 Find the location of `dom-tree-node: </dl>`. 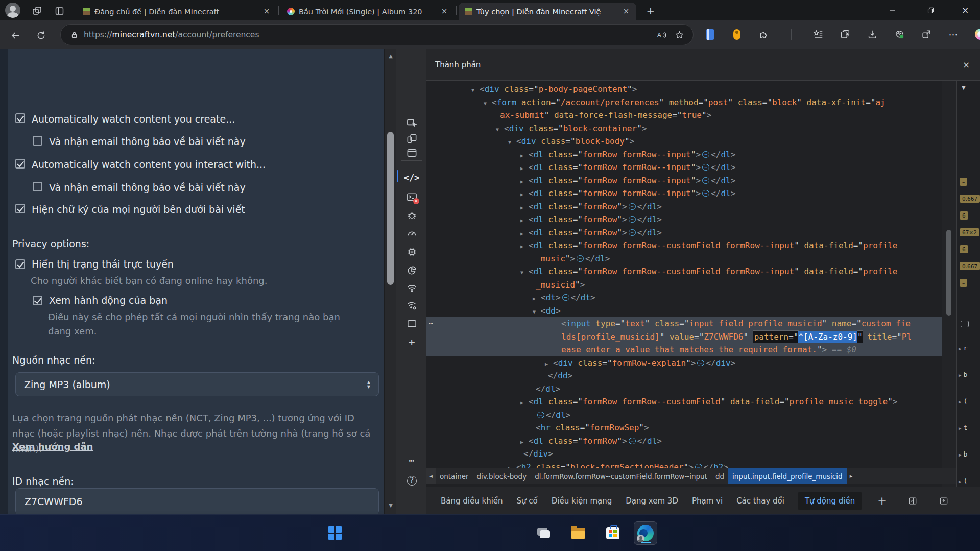

dom-tree-node: </dl> is located at coordinates (684, 389).